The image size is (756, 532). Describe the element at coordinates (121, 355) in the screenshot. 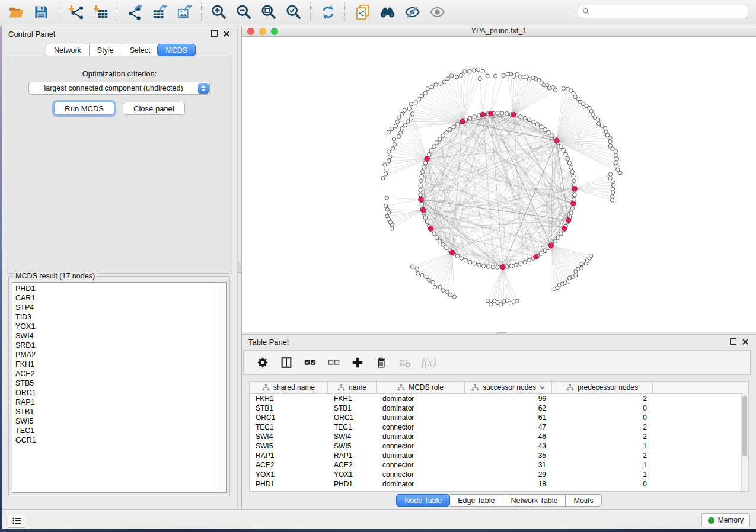

I see `mcds-result-item: PMA2` at that location.